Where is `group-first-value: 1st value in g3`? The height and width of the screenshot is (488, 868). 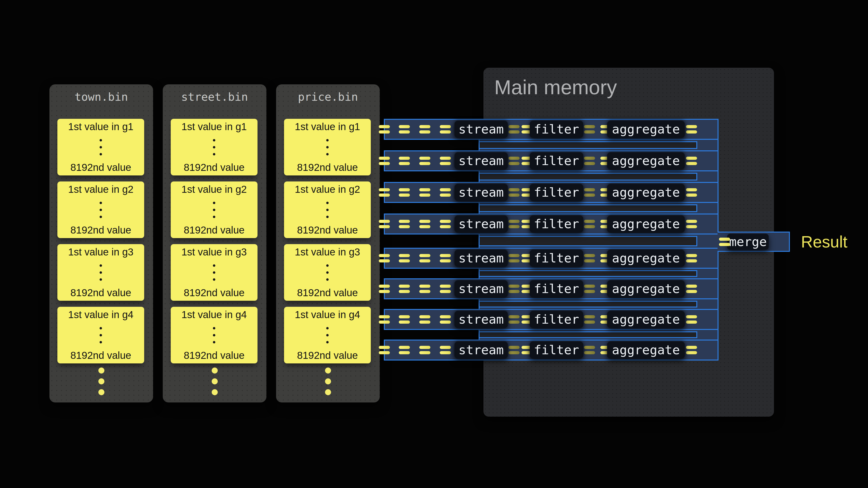 group-first-value: 1st value in g3 is located at coordinates (214, 252).